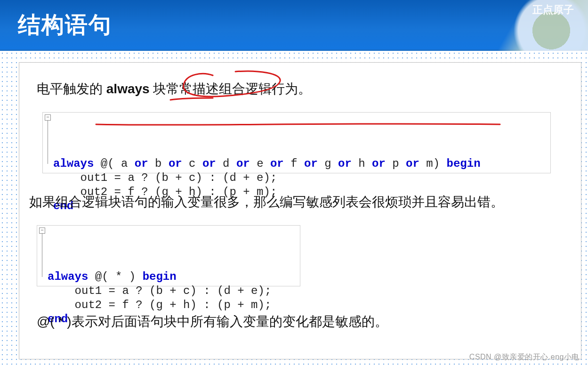  Describe the element at coordinates (294, 164) in the screenshot. I see `c1-l1-l: f` at that location.